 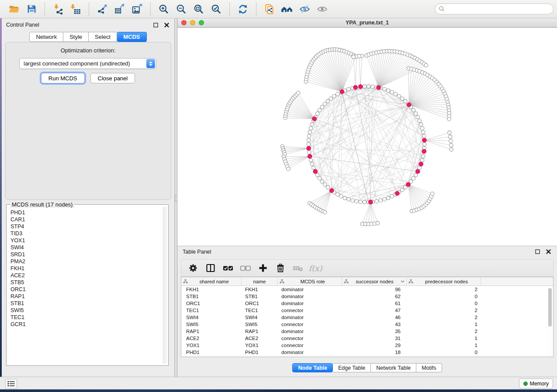 What do you see at coordinates (550, 307) in the screenshot?
I see `table-scrollbar-thumb` at bounding box center [550, 307].